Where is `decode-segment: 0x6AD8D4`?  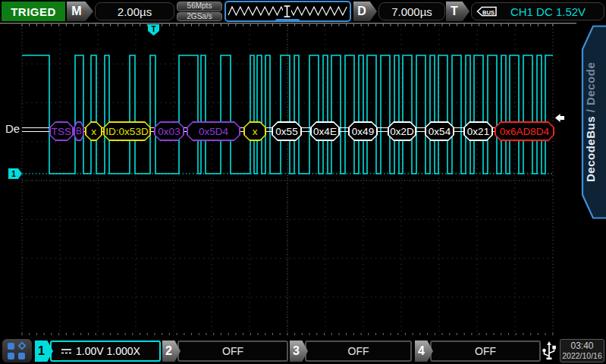 decode-segment: 0x6AD8D4 is located at coordinates (525, 131).